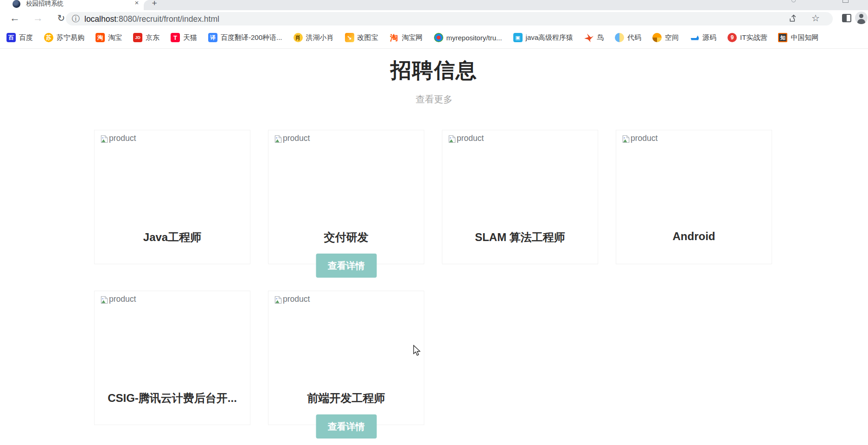 Image resolution: width=868 pixels, height=445 pixels. I want to click on bookmark-label: 代码, so click(634, 38).